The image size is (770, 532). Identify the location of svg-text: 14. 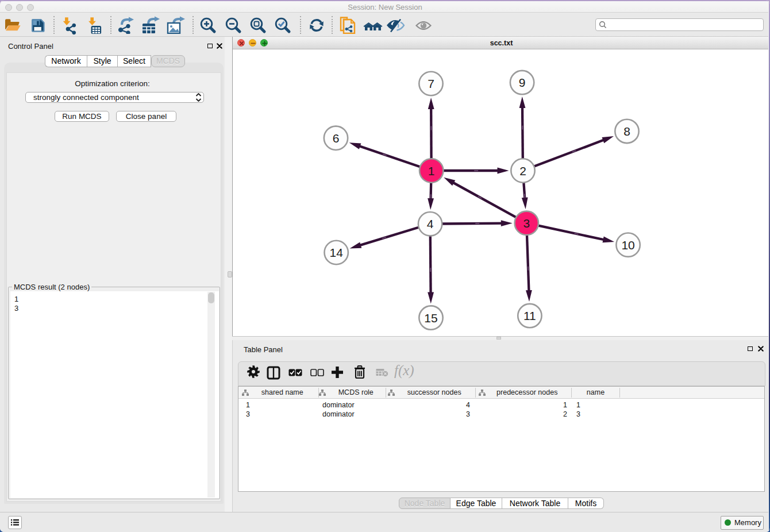
(337, 253).